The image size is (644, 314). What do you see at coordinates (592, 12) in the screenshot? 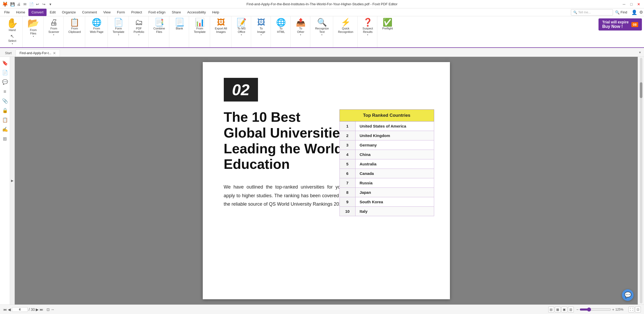
I see `tell-me-box: 🔍 Tell me...` at bounding box center [592, 12].